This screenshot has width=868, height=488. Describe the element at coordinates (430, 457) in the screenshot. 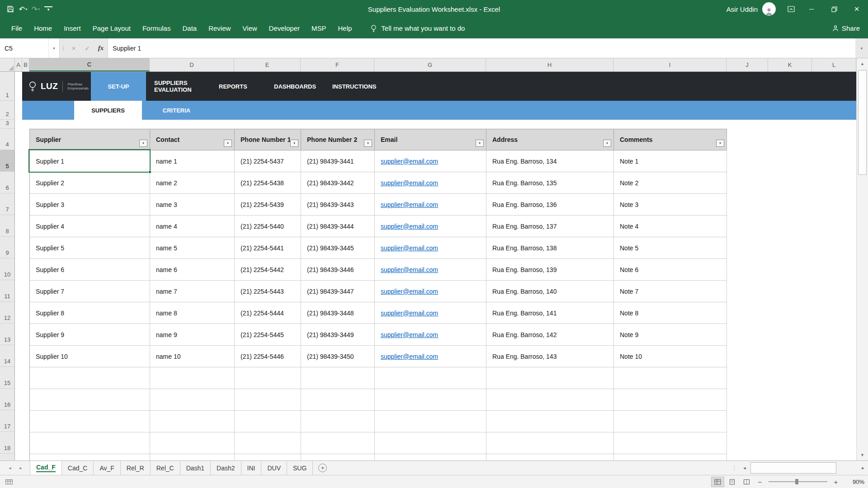

I see `cell-G19` at that location.